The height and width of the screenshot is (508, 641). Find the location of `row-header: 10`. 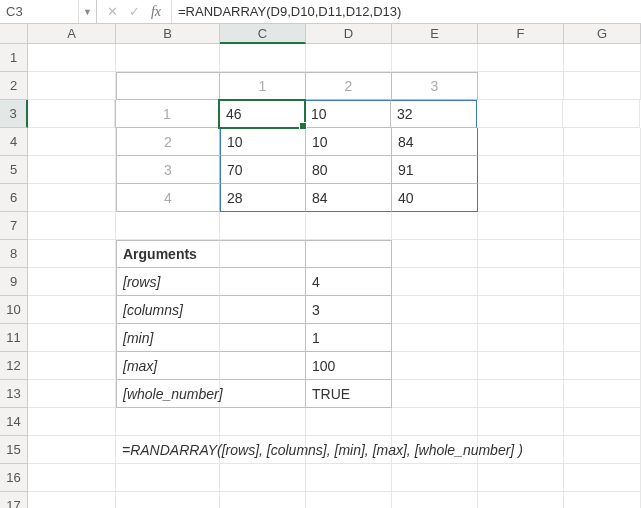

row-header: 10 is located at coordinates (14, 310).